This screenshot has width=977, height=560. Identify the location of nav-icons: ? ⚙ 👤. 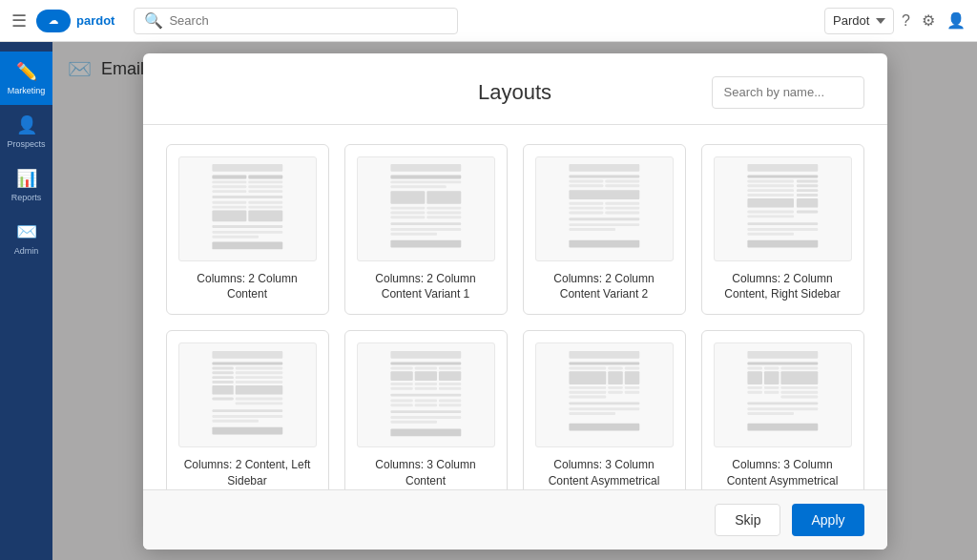
(933, 21).